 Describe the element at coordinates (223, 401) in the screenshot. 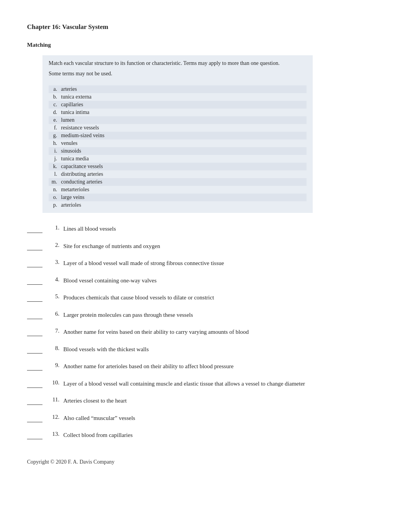

I see `question-text: Arteries closest to the heart` at that location.